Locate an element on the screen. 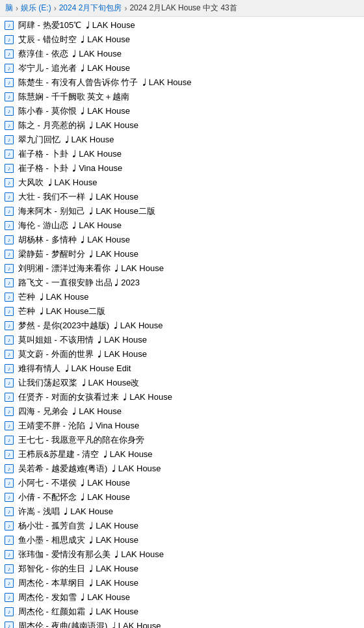 The height and width of the screenshot is (628, 364). list-item: ♪莫叫姐姐 - 不该用情 ♩LAK House is located at coordinates (182, 340).